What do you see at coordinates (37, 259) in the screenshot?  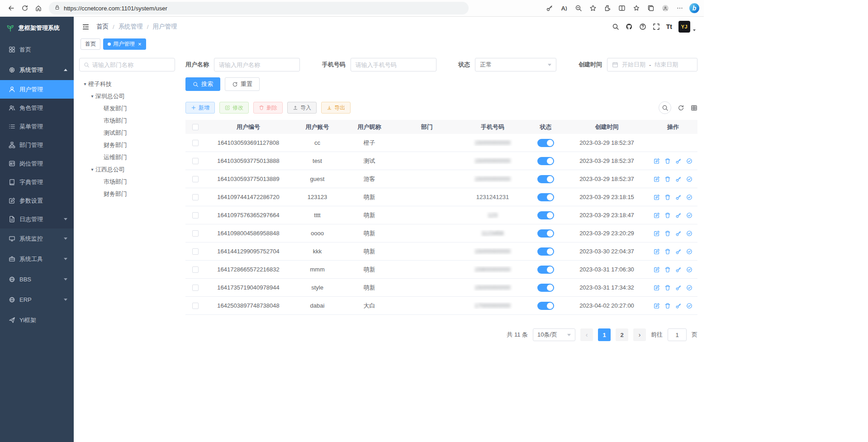 I see `sidebar-item-tools: 系统工具` at bounding box center [37, 259].